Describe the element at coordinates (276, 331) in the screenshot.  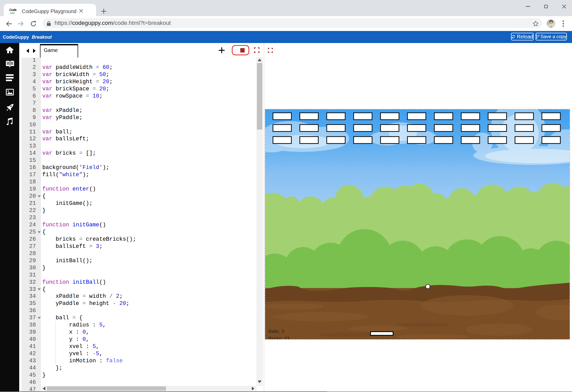
I see `svg-text: Balls: 3` at that location.